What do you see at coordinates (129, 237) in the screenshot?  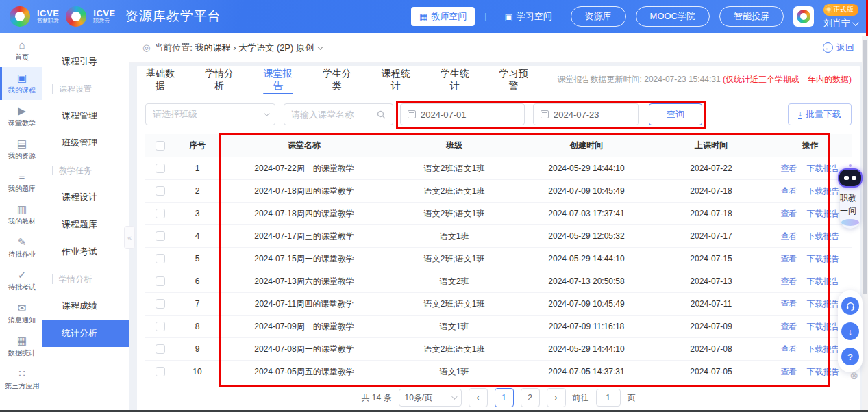 I see `sidebar-collapse-button: «` at bounding box center [129, 237].